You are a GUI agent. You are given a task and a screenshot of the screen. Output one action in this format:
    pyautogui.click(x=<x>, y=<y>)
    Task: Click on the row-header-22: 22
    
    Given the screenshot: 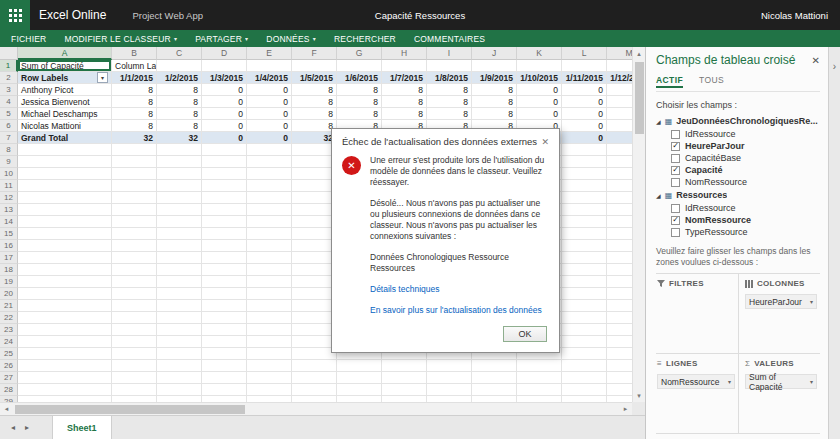 What is the action you would take?
    pyautogui.click(x=9, y=318)
    